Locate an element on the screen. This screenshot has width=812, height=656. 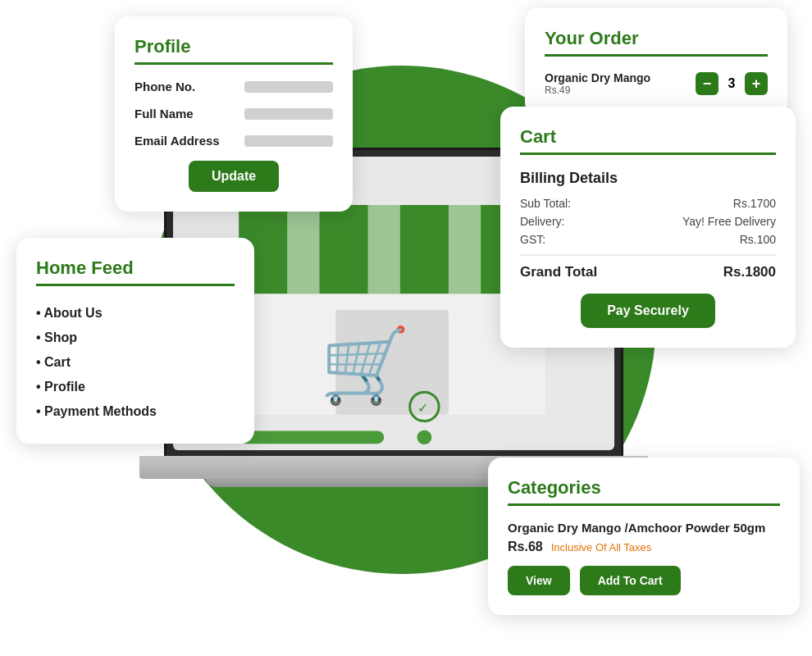
menu-item-profile: Profile is located at coordinates (135, 387).